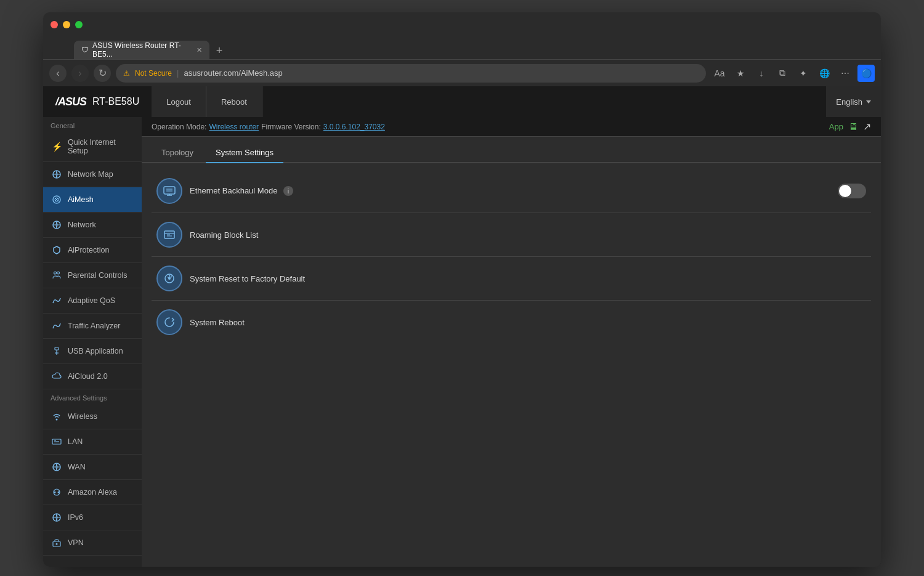 This screenshot has height=576, width=924. I want to click on ethernet-backhaul-toggle, so click(852, 191).